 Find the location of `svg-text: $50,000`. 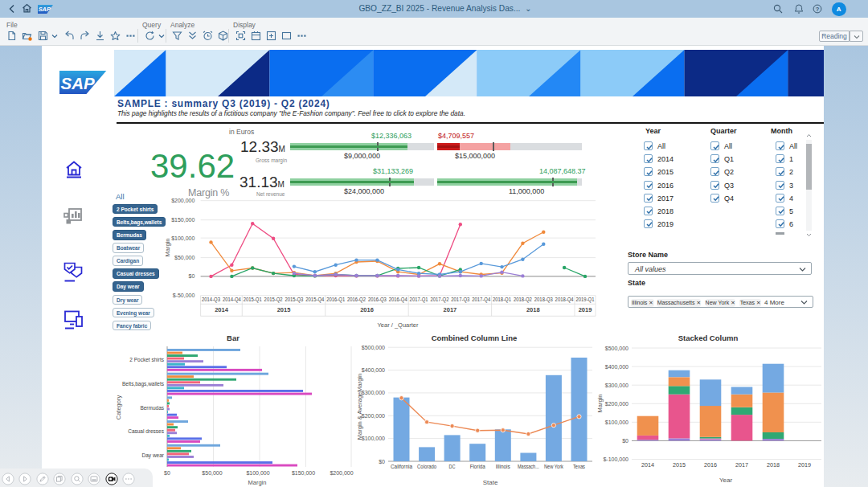

svg-text: $50,000 is located at coordinates (212, 473).